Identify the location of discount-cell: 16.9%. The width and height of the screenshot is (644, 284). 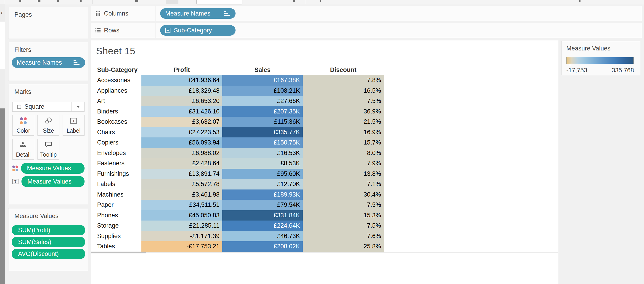
(343, 132).